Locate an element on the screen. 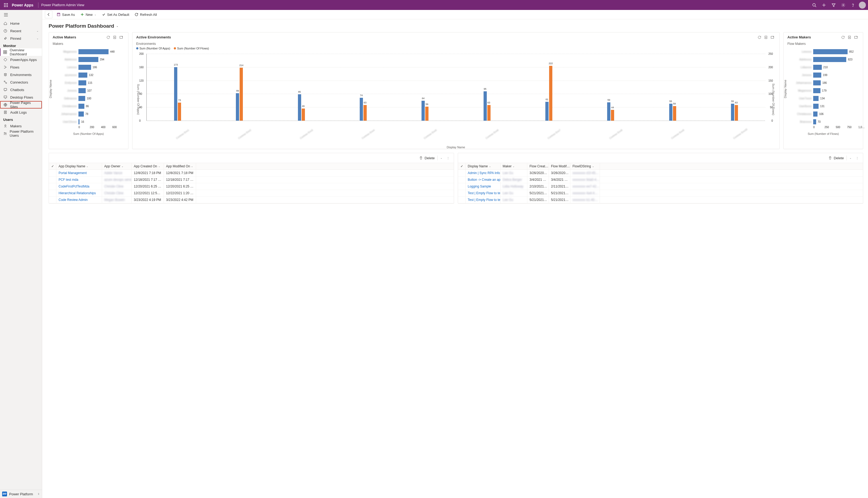 This screenshot has height=498, width=868. add-icon is located at coordinates (824, 5).